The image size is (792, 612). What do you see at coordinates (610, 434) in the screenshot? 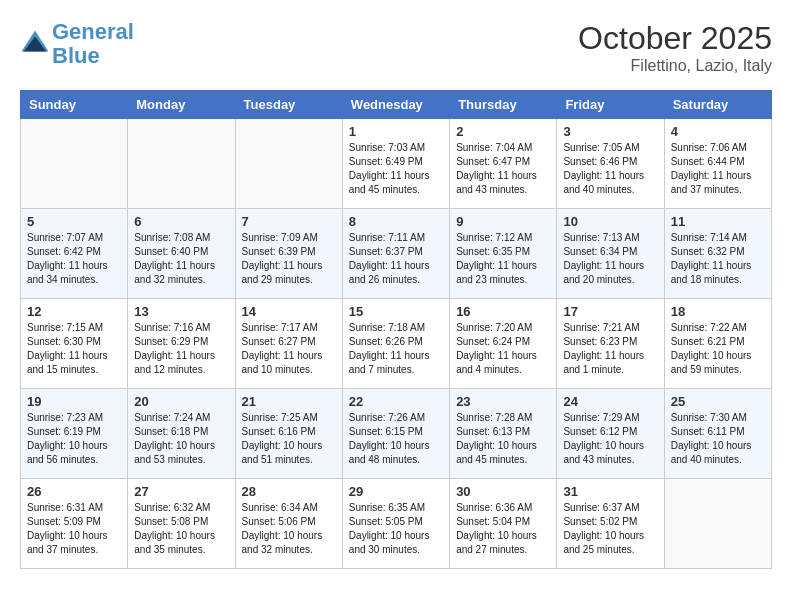
I see `calendar-cell: 24Sunrise: 7:29 AM Sunset: 6:12 PM Dayli…` at bounding box center [610, 434].